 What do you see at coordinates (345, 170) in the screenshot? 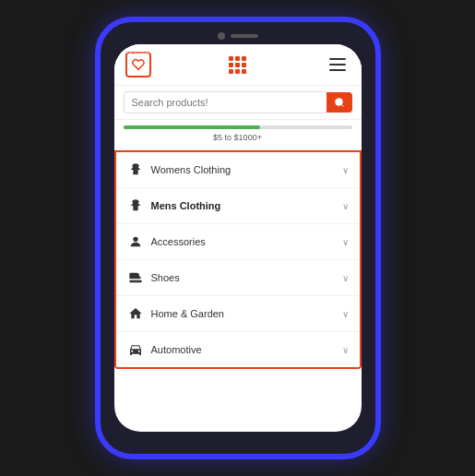
I see `womens-clothing-chevron-icon: ∨` at bounding box center [345, 170].